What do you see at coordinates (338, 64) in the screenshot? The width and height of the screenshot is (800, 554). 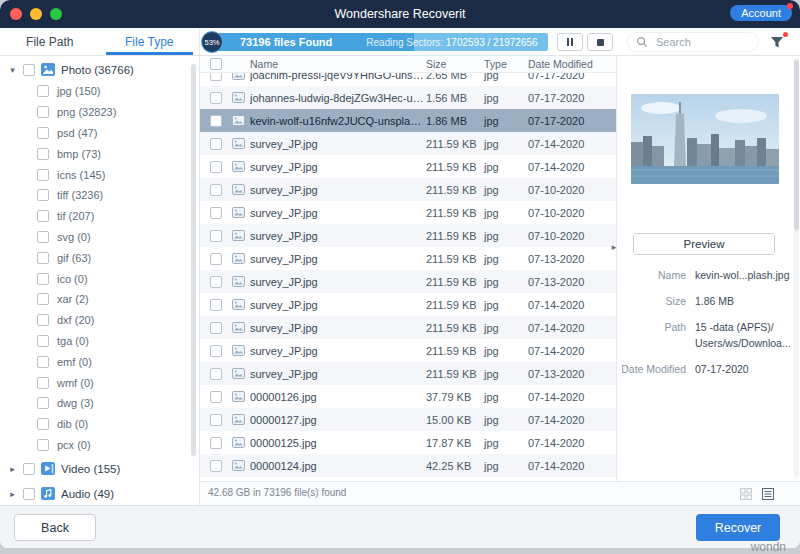 I see `column-header-name: Name` at bounding box center [338, 64].